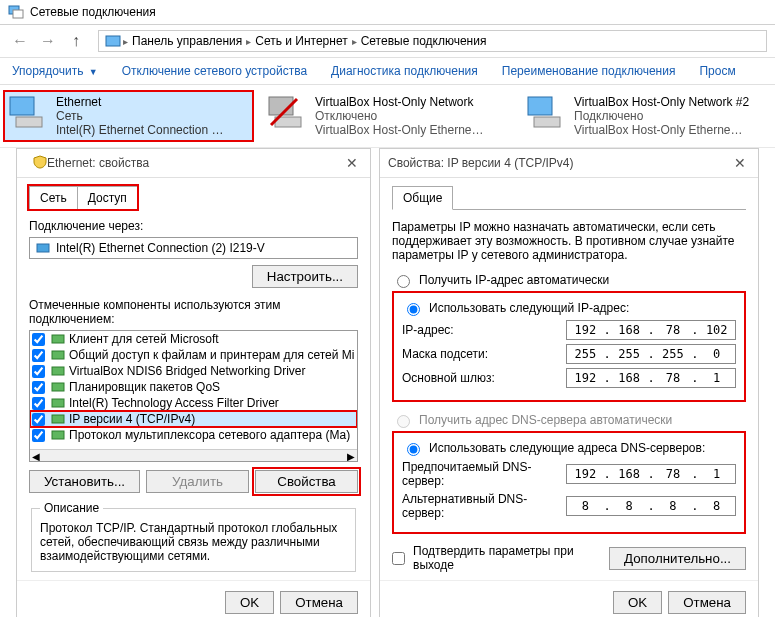 The width and height of the screenshot is (775, 617). Describe the element at coordinates (84, 482) in the screenshot. I see `install-button: Установить...` at that location.